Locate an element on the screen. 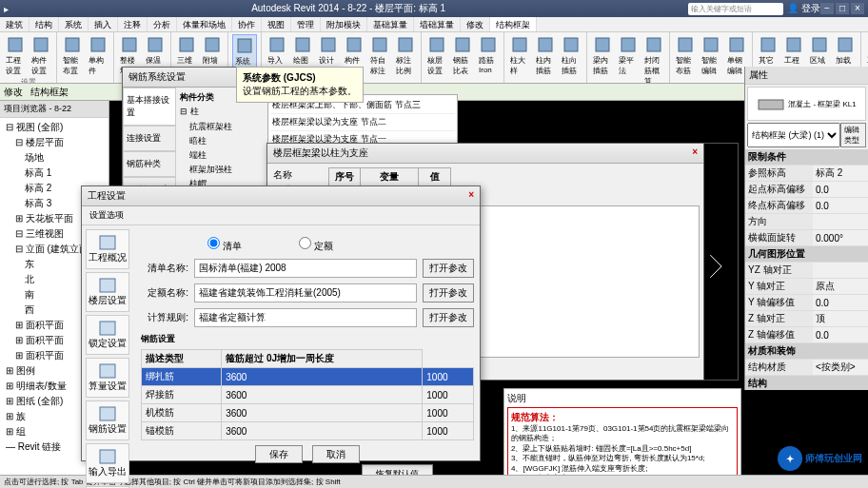 This screenshot has width=868, height=488. side-tab: 楼层设置 is located at coordinates (108, 292).